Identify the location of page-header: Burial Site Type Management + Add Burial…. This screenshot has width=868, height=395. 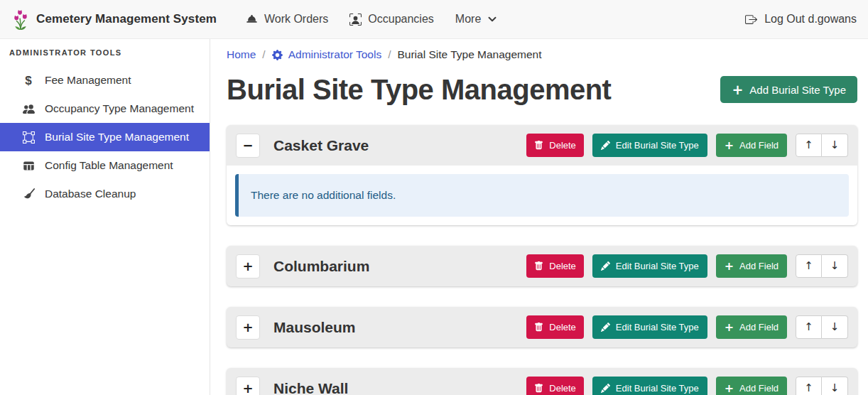
(542, 90).